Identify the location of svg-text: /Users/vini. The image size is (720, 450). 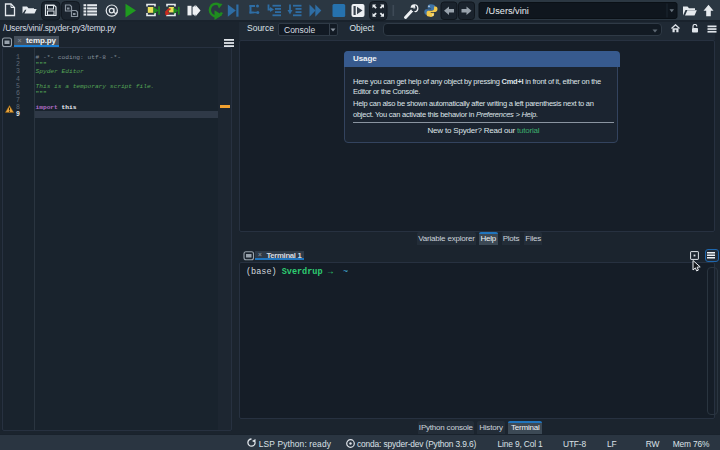
(508, 11).